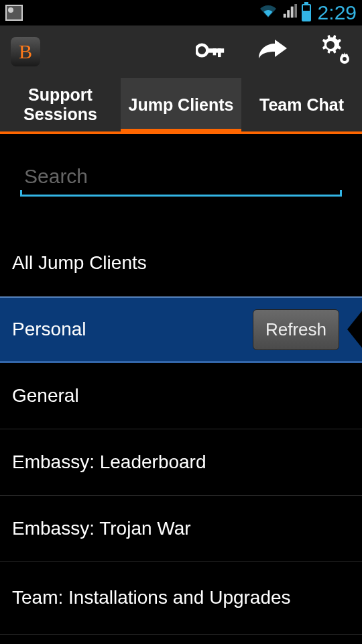  What do you see at coordinates (50, 329) in the screenshot?
I see `list-item-label: Personal` at bounding box center [50, 329].